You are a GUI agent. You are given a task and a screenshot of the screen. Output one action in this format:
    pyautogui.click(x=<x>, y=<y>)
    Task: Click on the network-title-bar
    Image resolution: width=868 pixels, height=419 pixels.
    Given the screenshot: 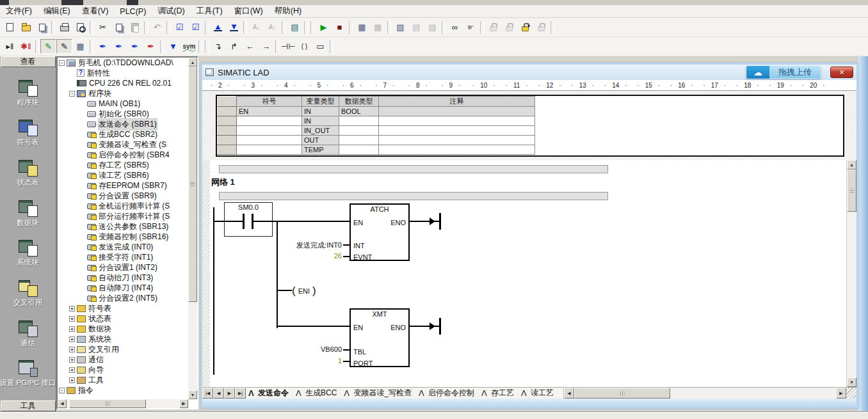 What is the action you would take?
    pyautogui.click(x=414, y=169)
    